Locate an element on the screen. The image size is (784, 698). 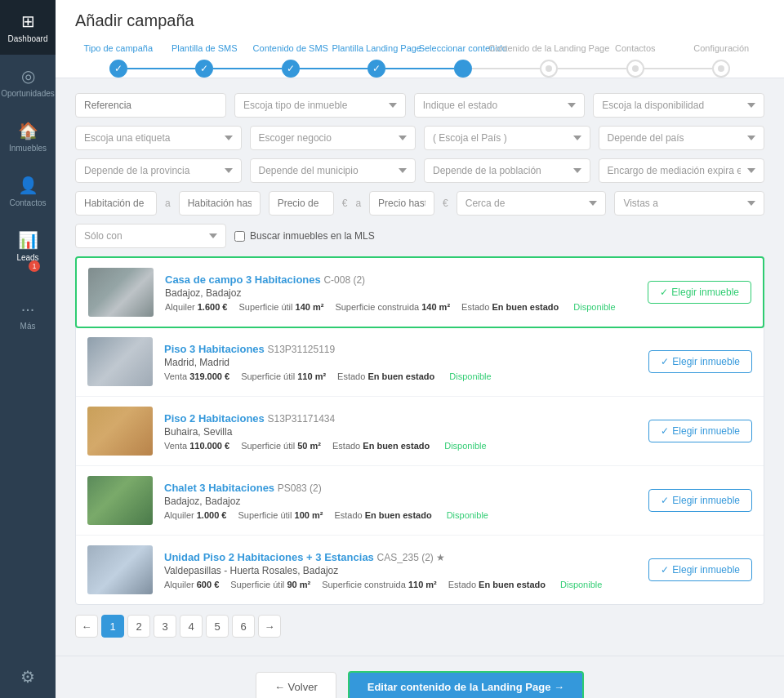
page-5-button: 5 is located at coordinates (217, 626).